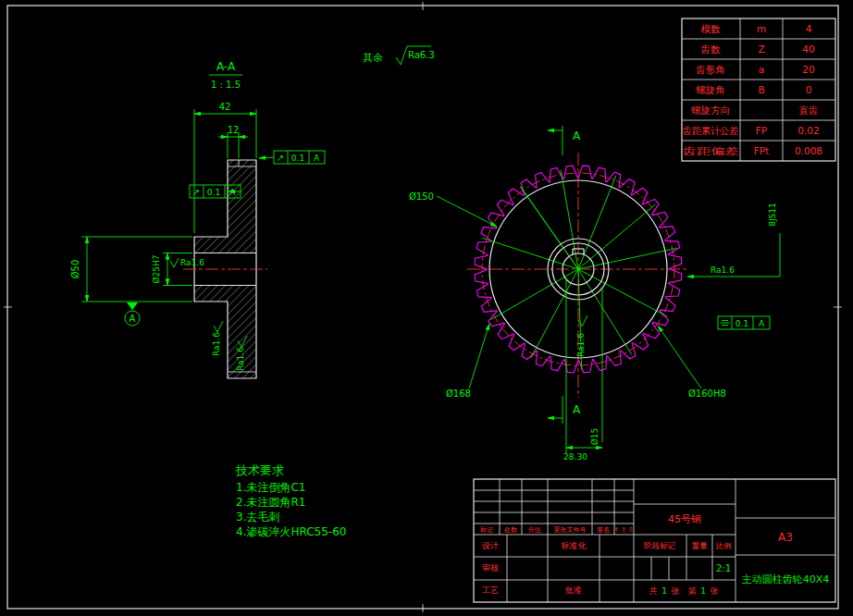  I want to click on dim-step: 12, so click(233, 142).